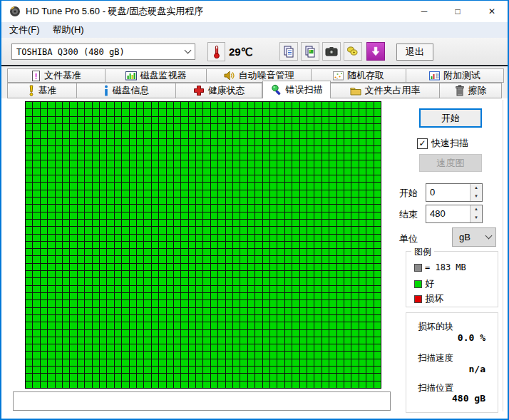 The width and height of the screenshot is (509, 420). Describe the element at coordinates (376, 51) in the screenshot. I see `update-button` at that location.